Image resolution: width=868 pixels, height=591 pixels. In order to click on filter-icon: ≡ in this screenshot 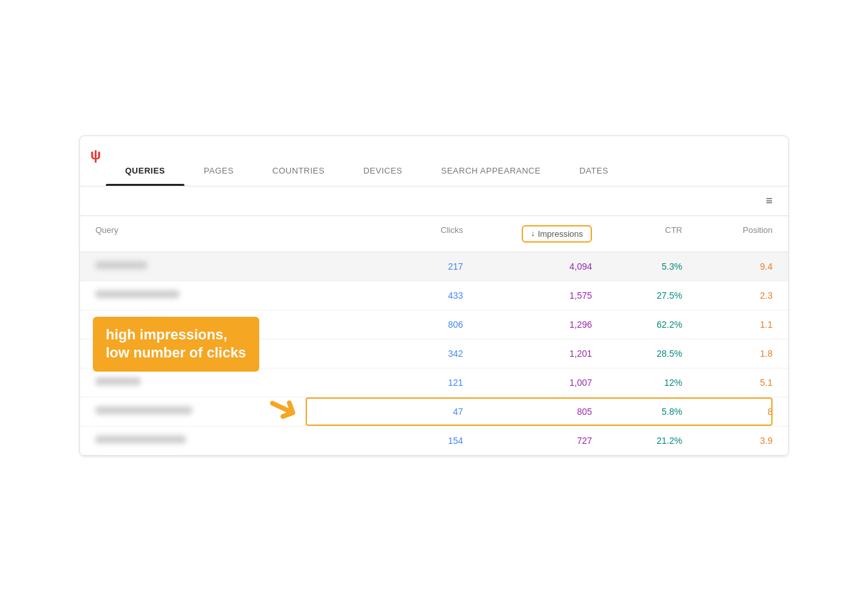, I will do `click(769, 201)`.